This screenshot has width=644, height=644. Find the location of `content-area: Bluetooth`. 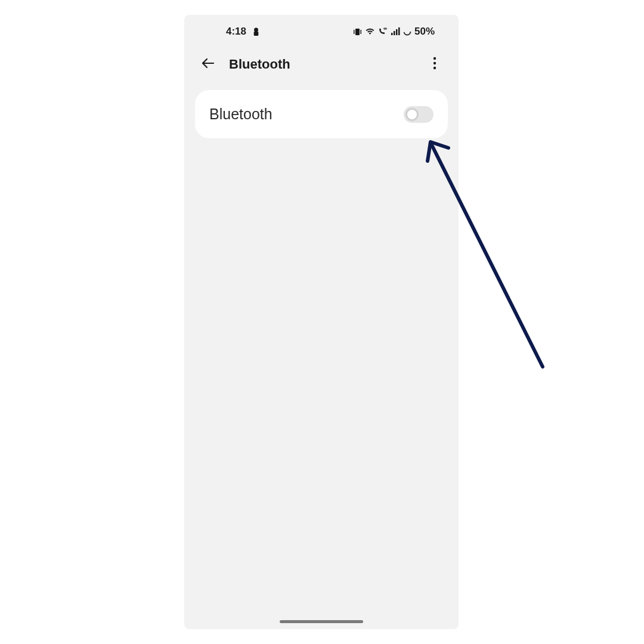

content-area: Bluetooth is located at coordinates (321, 114).